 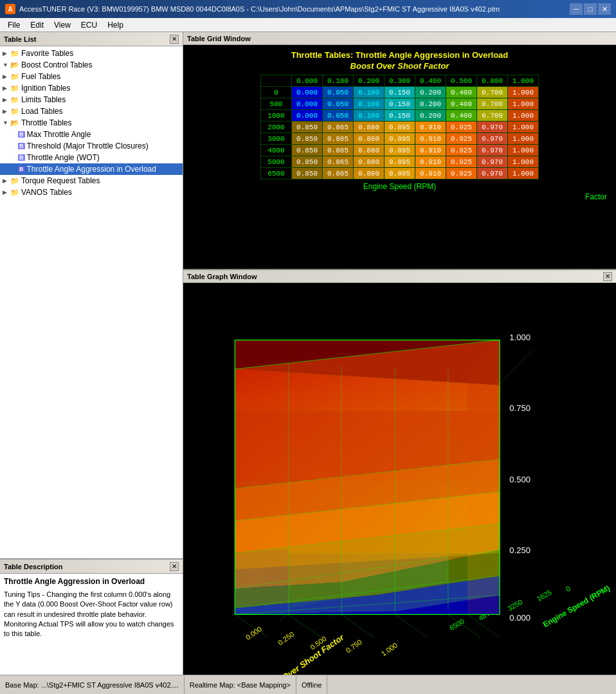 I want to click on sidebar-item-ignition: ▶ 📁 Ignition Tables, so click(x=91, y=88).